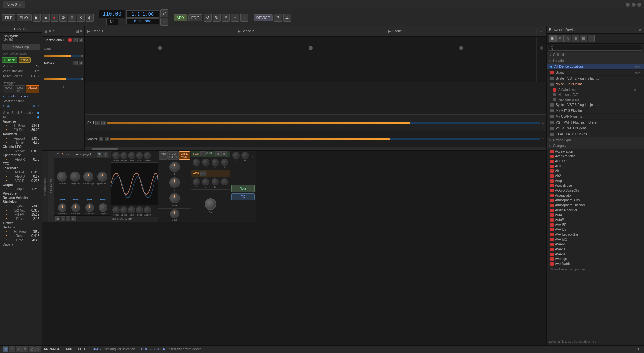 This screenshot has width=644, height=353. What do you see at coordinates (184, 155) in the screenshot?
I see `wipe-max-btn: WIPE MAX` at bounding box center [184, 155].